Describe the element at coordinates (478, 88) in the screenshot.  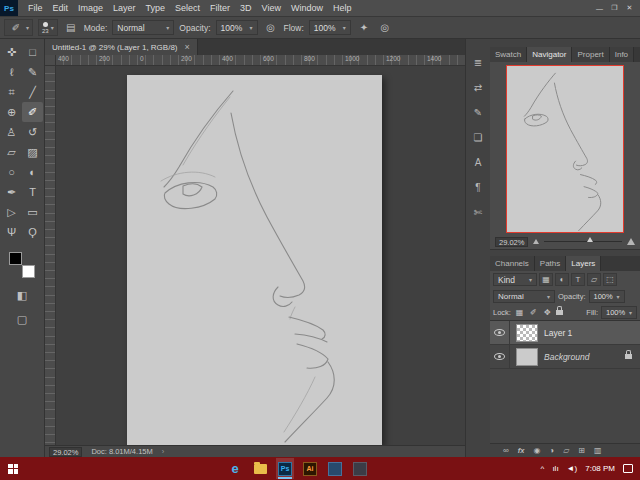
I see `clone-source-panel-icon: ⇄` at that location.